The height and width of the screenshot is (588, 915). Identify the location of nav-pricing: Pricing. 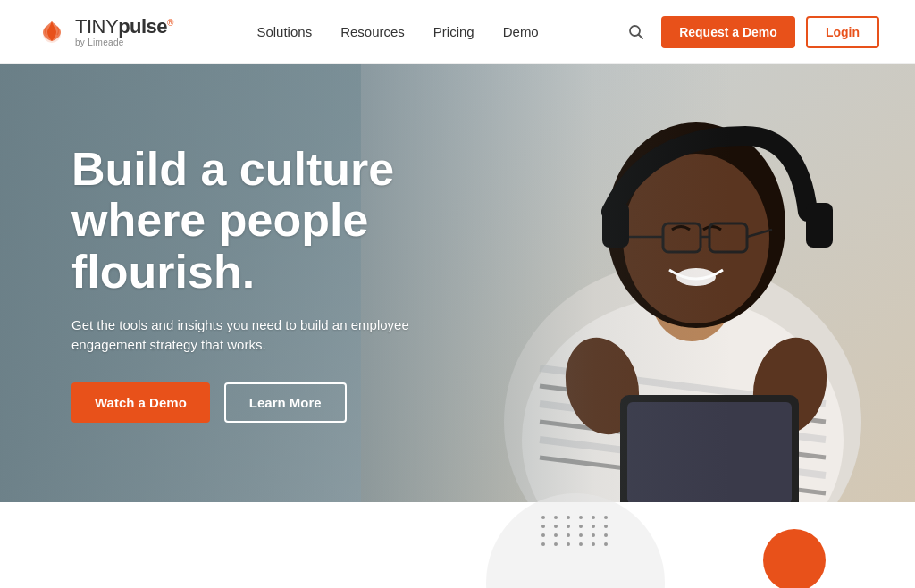
(454, 32).